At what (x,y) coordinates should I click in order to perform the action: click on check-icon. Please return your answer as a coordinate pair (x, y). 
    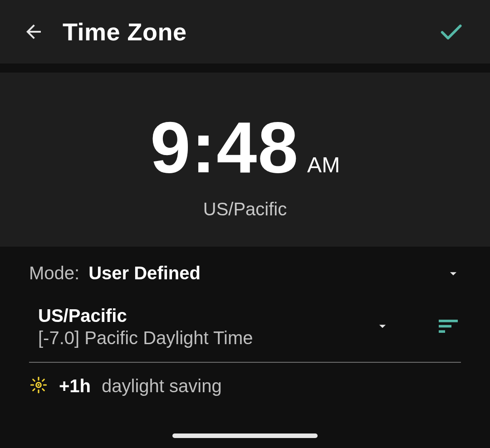
    Looking at the image, I should click on (451, 32).